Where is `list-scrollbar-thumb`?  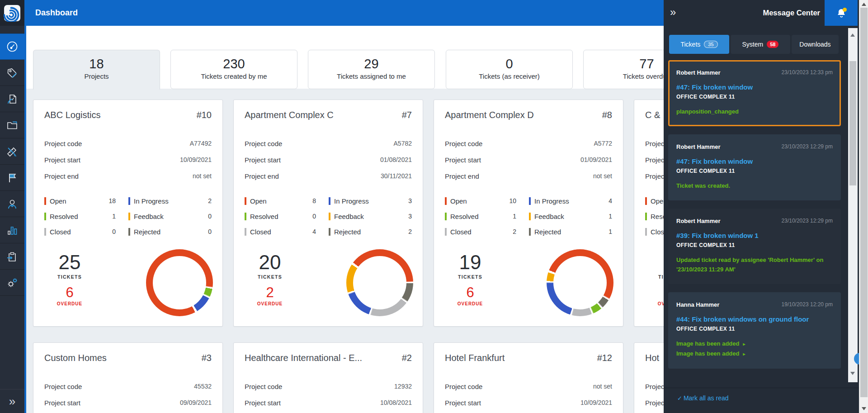
list-scrollbar-thumb is located at coordinates (853, 123).